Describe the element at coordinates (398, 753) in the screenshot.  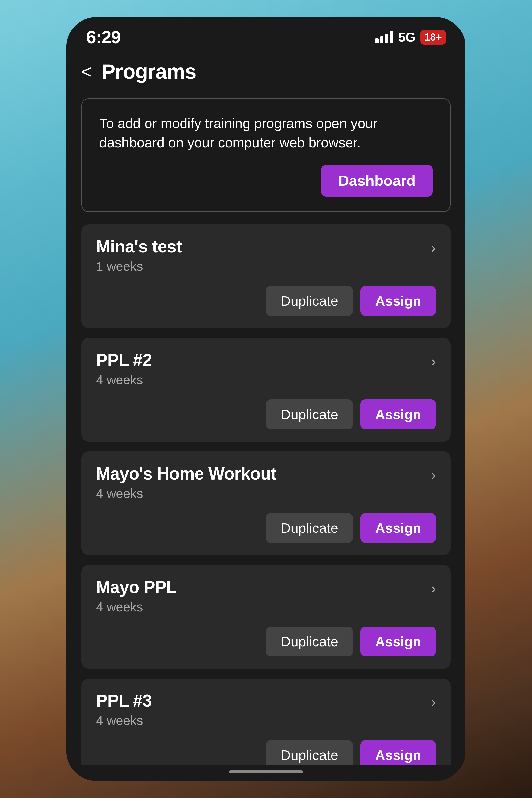
I see `assign-button-ppl-3: Assign` at that location.